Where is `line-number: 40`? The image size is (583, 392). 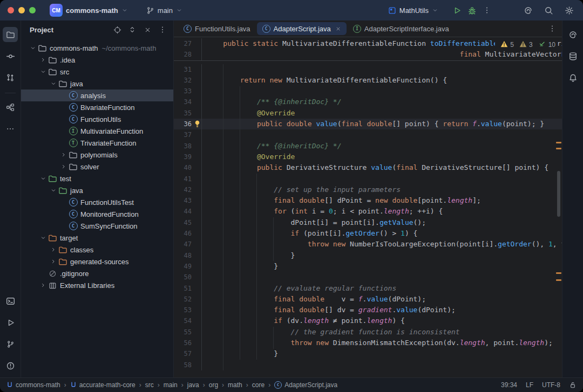 line-number: 40 is located at coordinates (188, 168).